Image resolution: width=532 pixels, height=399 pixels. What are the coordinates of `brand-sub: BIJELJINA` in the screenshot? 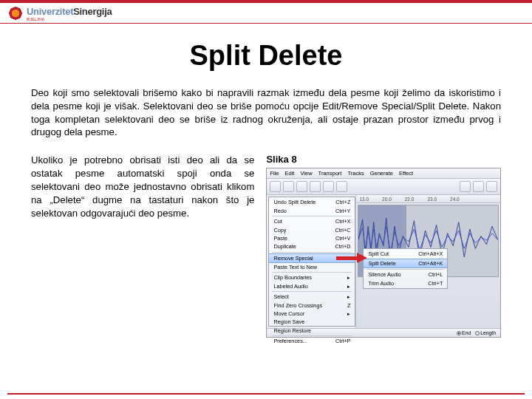 It's located at (69, 19).